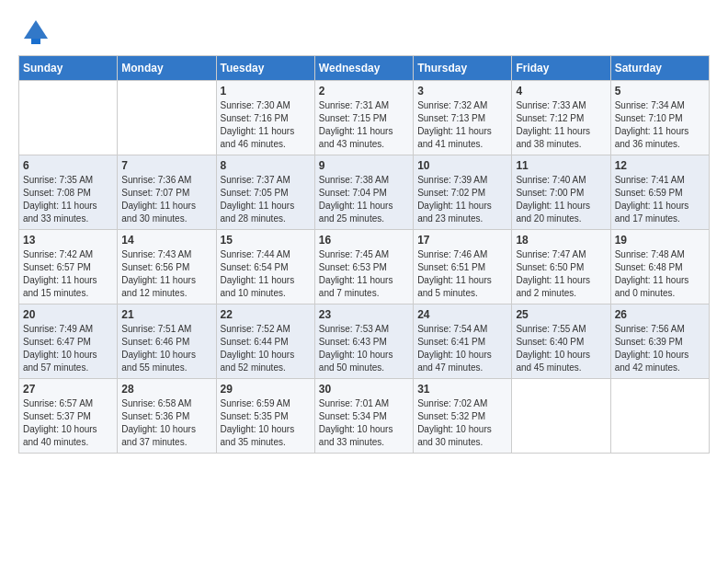 This screenshot has height=563, width=728. What do you see at coordinates (265, 267) in the screenshot?
I see `calendar-cell: 15Sunrise: 7:44 AMSunset: 6:54 PMDayligh…` at bounding box center [265, 267].